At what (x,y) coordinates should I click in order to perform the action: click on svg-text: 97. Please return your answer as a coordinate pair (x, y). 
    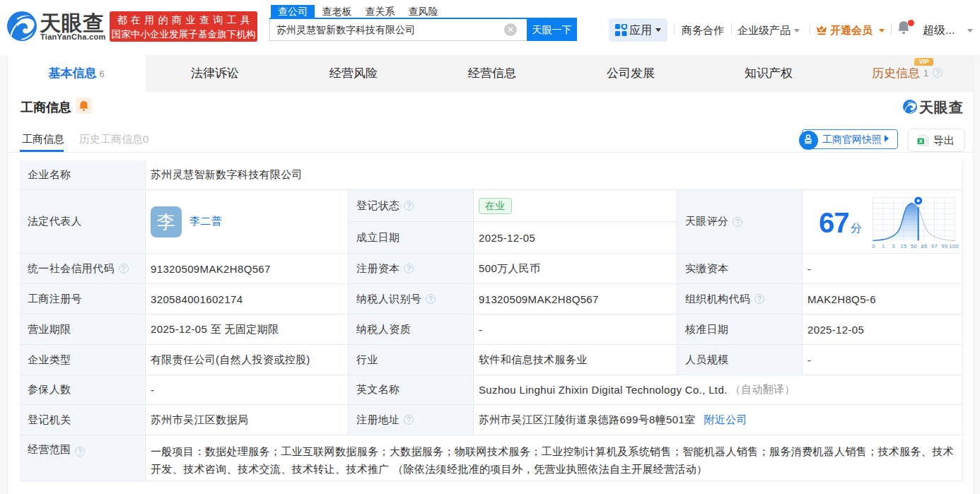
    Looking at the image, I should click on (935, 246).